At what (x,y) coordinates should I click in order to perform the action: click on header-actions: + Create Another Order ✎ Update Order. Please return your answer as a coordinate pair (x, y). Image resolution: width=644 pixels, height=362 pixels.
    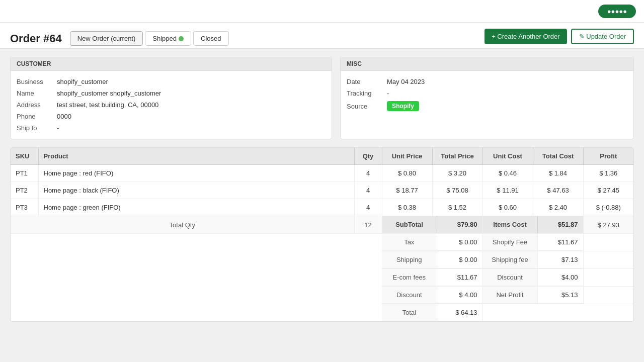
    Looking at the image, I should click on (559, 38).